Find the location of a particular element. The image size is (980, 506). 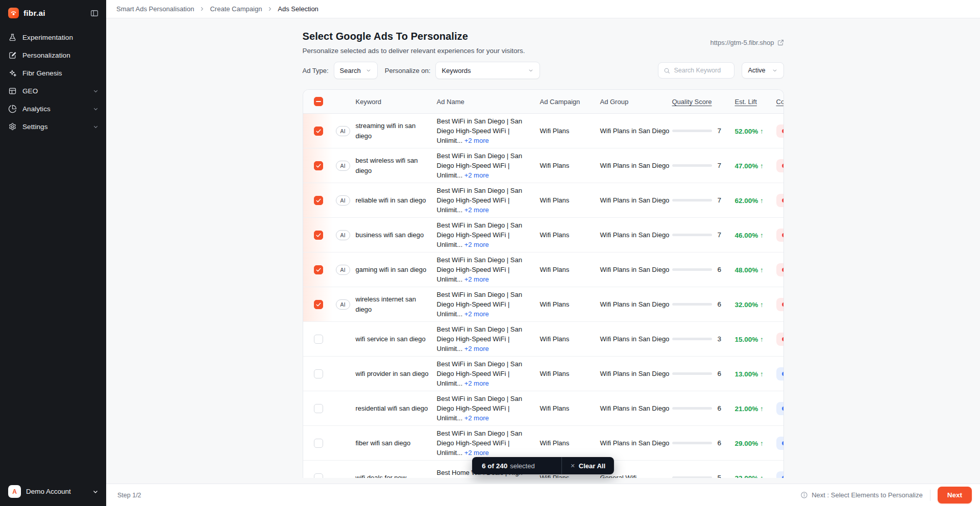

keyword-text: business wifi san diego is located at coordinates (390, 235).